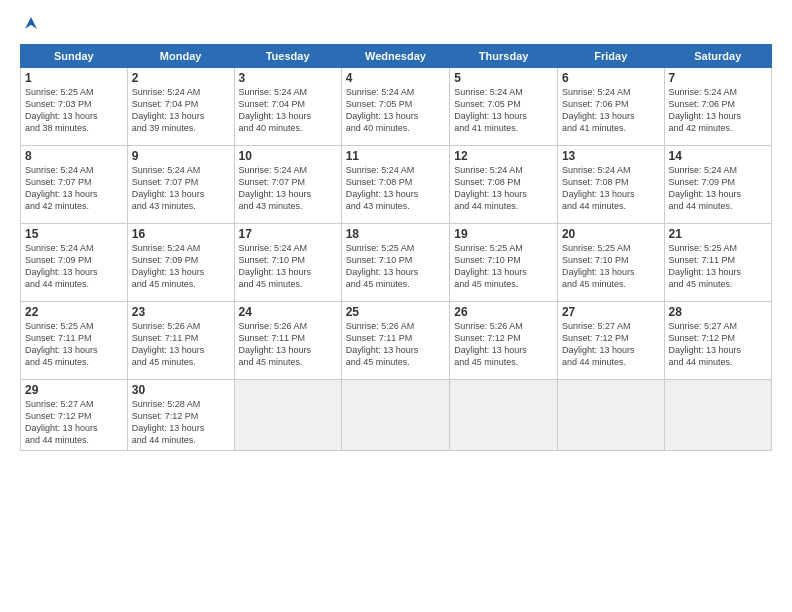  Describe the element at coordinates (718, 234) in the screenshot. I see `day-number: 21` at that location.